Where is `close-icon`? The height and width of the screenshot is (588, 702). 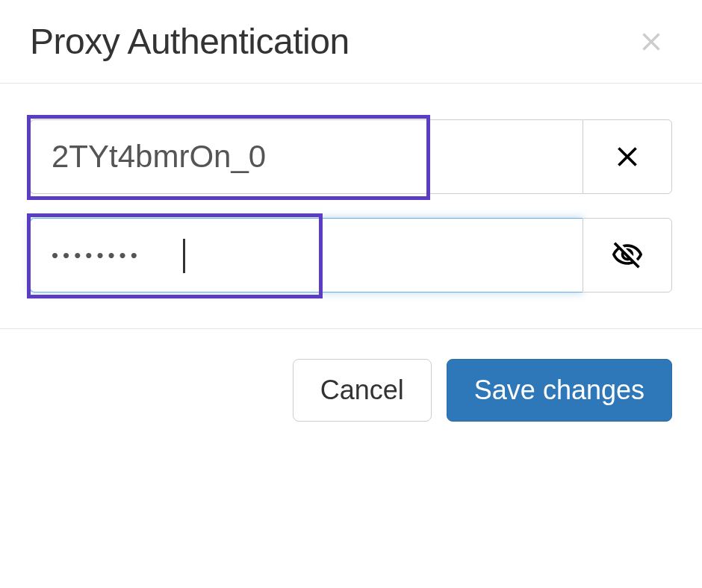
close-icon is located at coordinates (651, 42).